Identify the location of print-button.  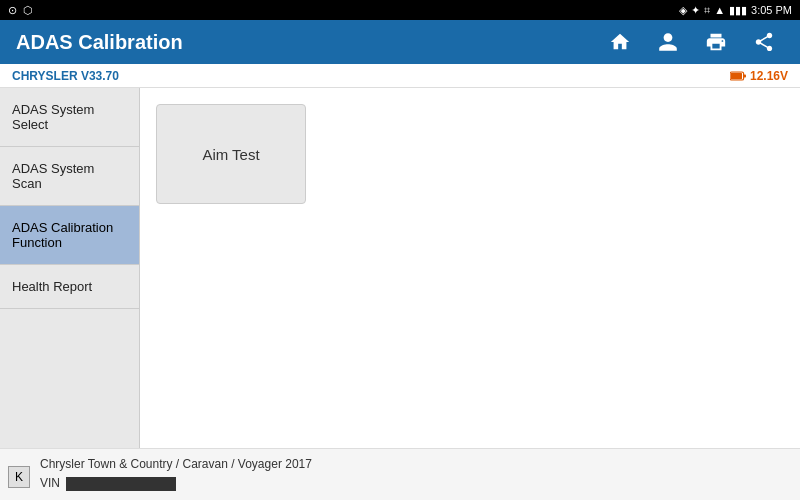
(716, 42).